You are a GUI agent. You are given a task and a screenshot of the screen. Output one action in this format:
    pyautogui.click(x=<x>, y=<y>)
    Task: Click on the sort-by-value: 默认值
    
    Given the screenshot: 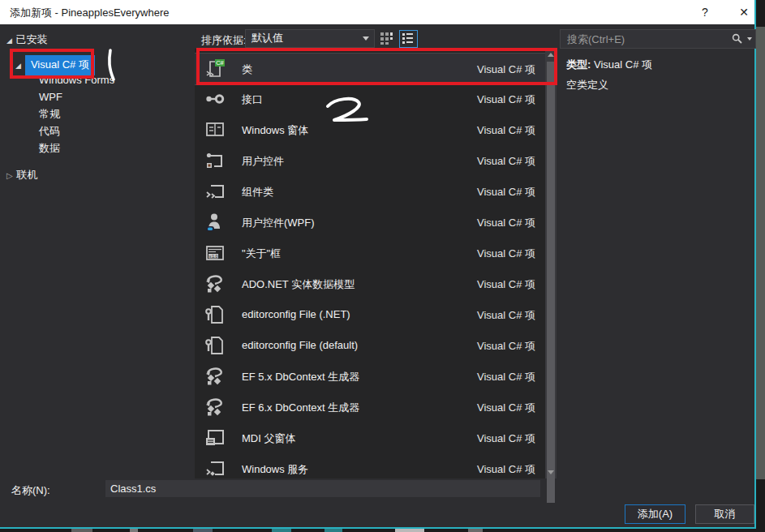 What is the action you would take?
    pyautogui.click(x=268, y=37)
    